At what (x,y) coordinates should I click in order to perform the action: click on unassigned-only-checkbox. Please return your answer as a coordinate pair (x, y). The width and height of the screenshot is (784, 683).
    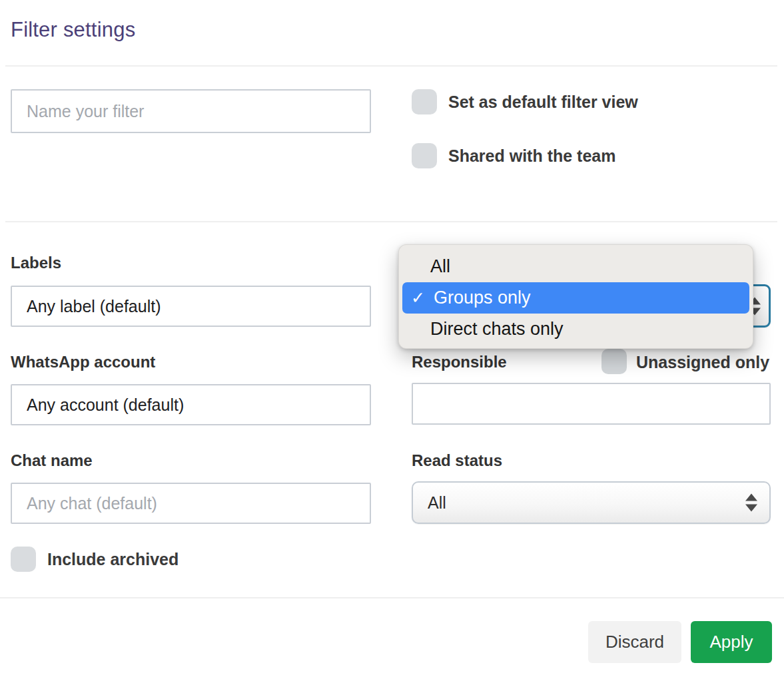
    Looking at the image, I should click on (614, 361).